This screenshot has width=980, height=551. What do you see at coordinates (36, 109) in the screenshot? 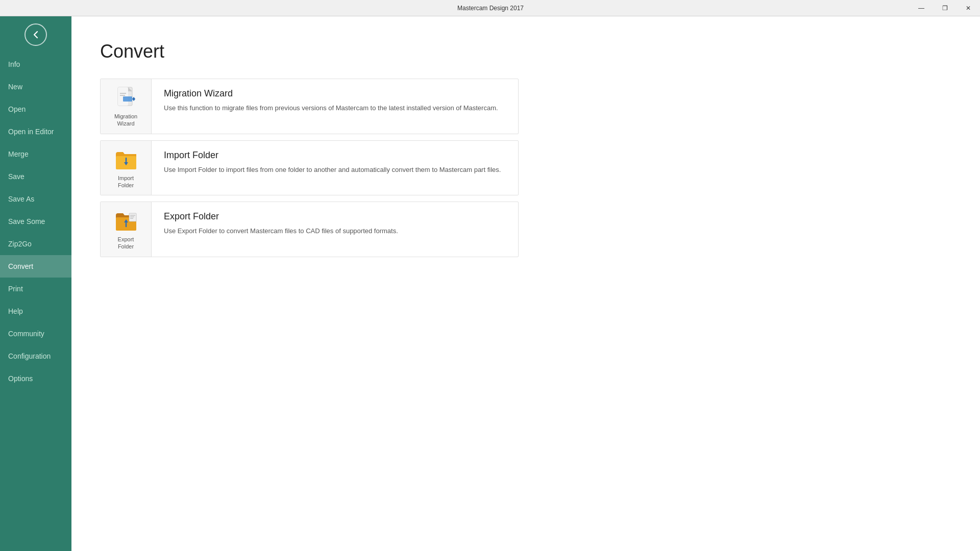
I see `sidebar-item-open: Open` at bounding box center [36, 109].